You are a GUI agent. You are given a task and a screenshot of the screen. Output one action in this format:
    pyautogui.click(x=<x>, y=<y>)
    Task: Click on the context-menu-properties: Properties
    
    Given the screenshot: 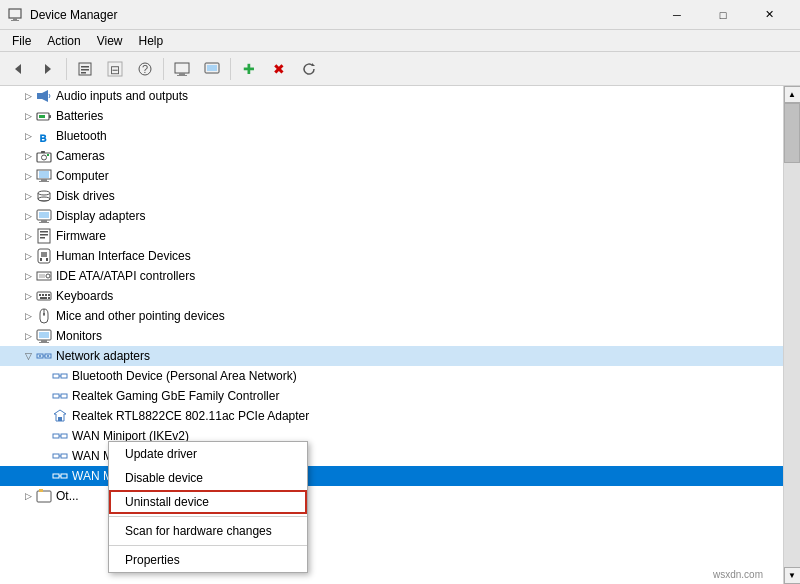 What is the action you would take?
    pyautogui.click(x=208, y=560)
    